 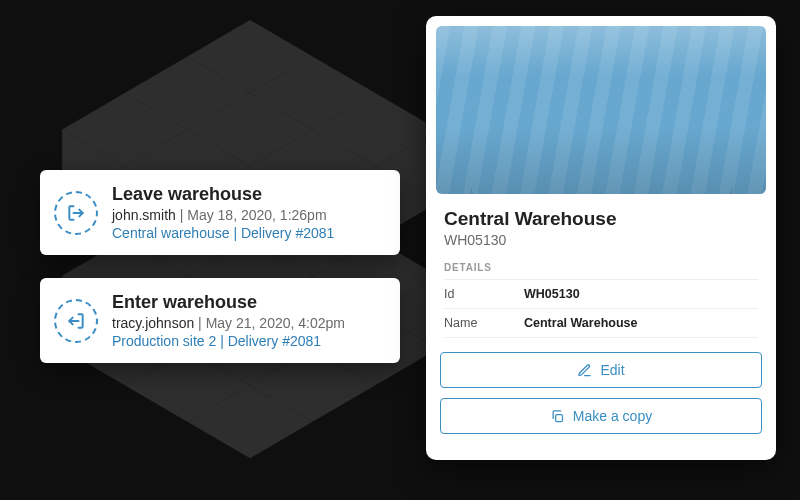 I want to click on detail-row-name: Name Central Warehouse, so click(x=601, y=323).